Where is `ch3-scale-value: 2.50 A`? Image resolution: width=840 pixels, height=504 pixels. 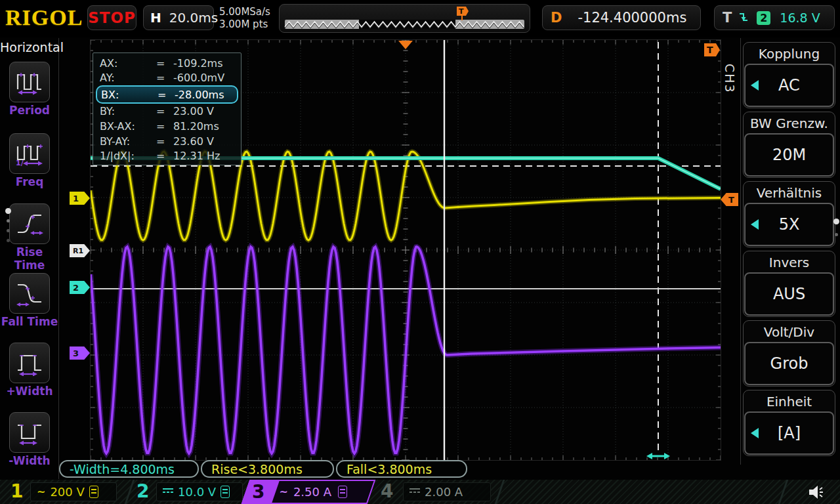
ch3-scale-value: 2.50 A is located at coordinates (312, 492).